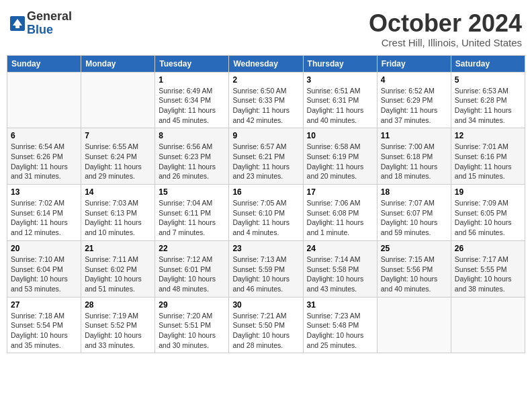  I want to click on day-number: 9, so click(266, 136).